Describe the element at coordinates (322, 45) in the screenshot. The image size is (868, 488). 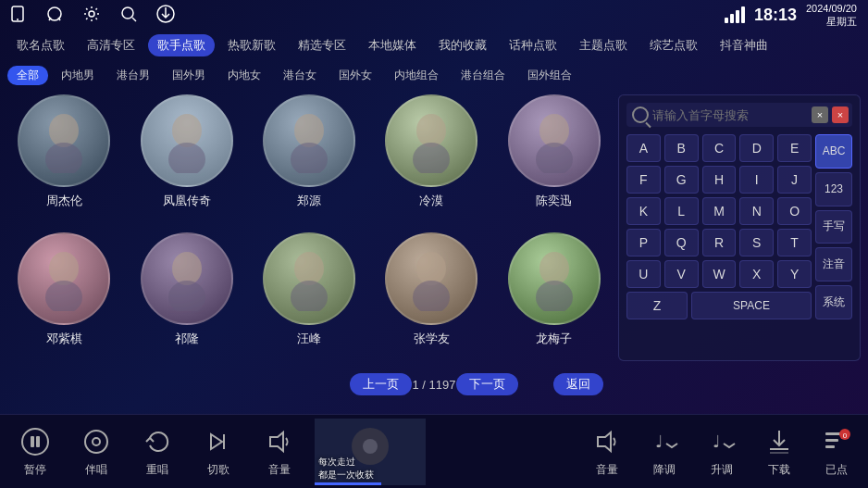
I see `nav-tab-jingxuan: 精选专区` at that location.